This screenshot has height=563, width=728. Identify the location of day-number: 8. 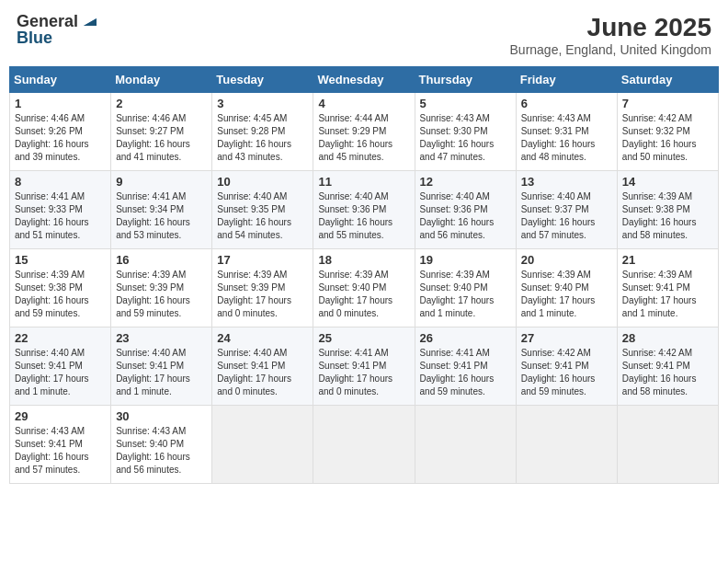
(61, 182).